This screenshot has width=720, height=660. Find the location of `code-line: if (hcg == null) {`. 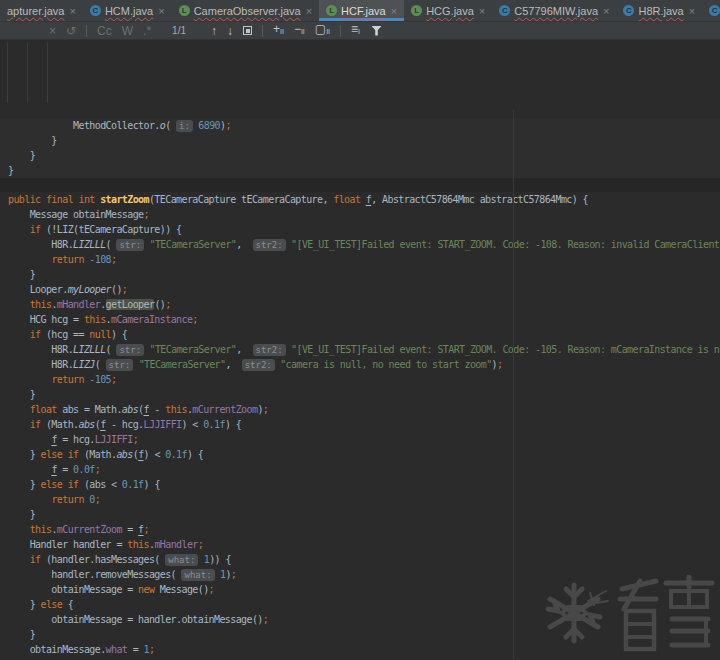

code-line: if (hcg == null) { is located at coordinates (360, 334).